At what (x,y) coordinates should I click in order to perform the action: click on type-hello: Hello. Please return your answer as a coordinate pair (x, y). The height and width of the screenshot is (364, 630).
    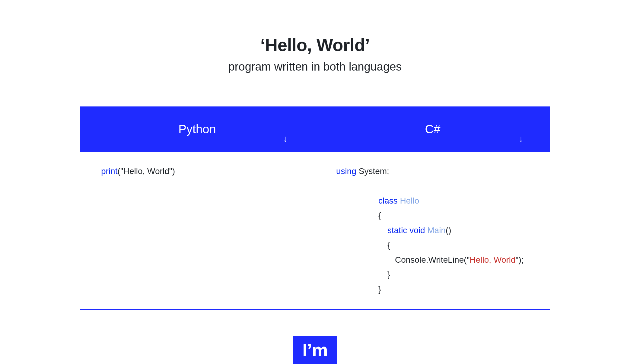
    Looking at the image, I should click on (409, 201).